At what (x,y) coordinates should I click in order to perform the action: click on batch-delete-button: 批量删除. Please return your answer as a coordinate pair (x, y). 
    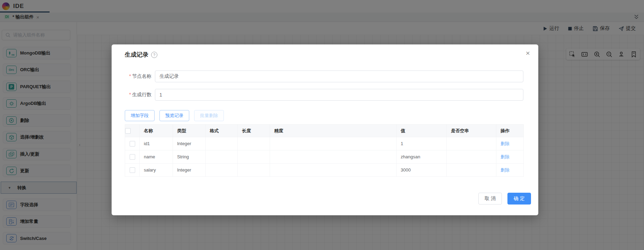
    Looking at the image, I should click on (209, 116).